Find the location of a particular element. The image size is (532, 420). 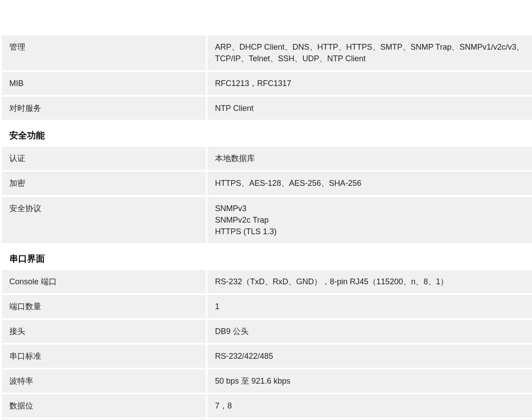

spec-label: 对时服务 is located at coordinates (104, 108).